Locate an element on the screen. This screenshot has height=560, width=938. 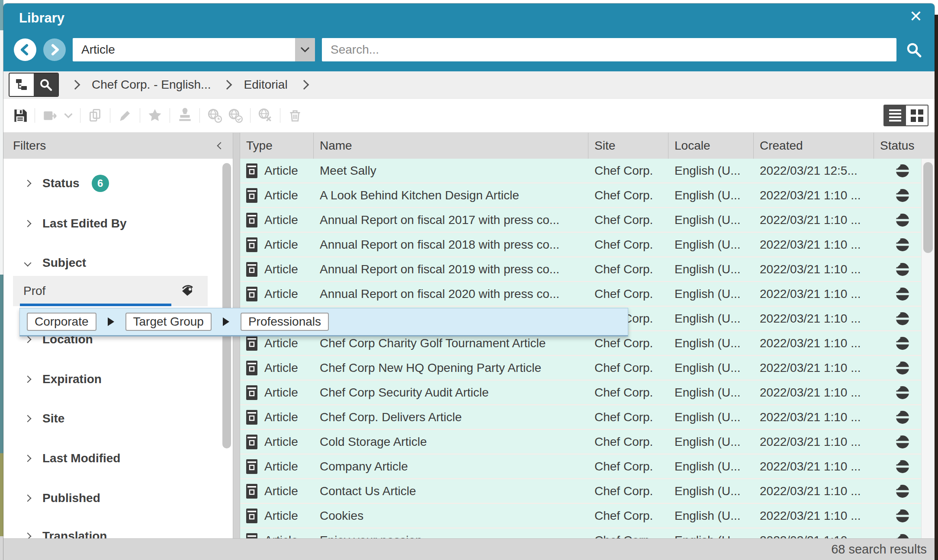
approve-icon is located at coordinates (185, 115).